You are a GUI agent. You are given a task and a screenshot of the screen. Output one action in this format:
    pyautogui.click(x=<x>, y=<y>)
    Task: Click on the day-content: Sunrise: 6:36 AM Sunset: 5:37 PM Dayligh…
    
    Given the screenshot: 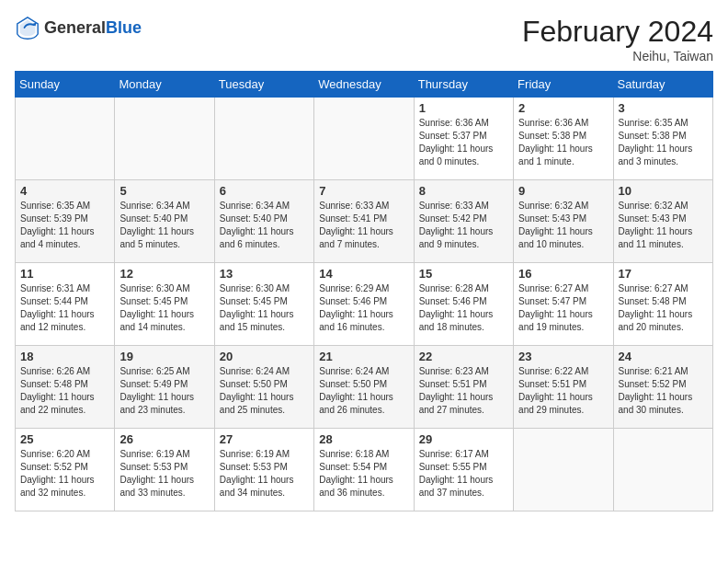 What is the action you would take?
    pyautogui.click(x=463, y=143)
    